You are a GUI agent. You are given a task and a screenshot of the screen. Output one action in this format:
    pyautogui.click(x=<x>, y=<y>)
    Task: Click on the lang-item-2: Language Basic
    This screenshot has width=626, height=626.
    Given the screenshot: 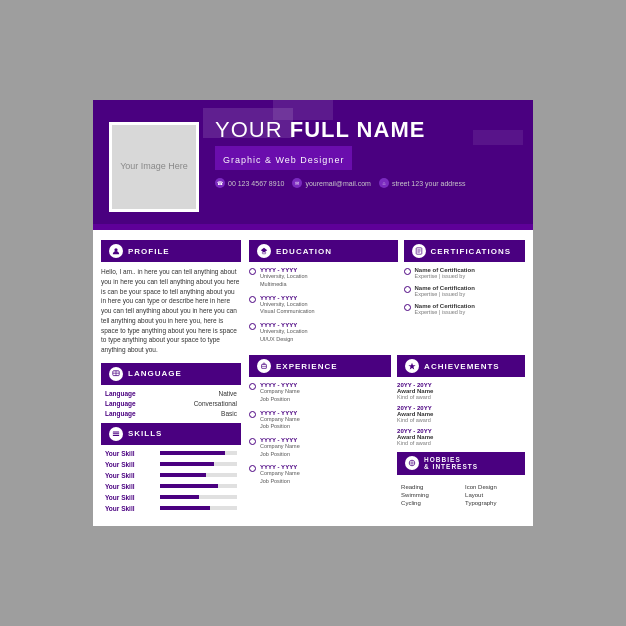 What is the action you would take?
    pyautogui.click(x=171, y=414)
    